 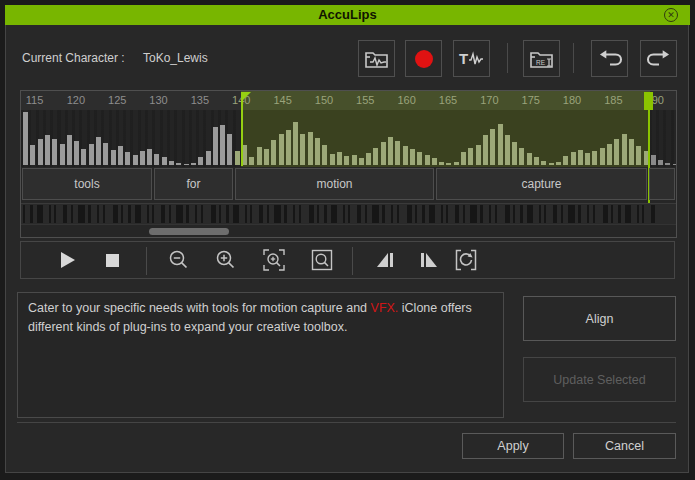 What do you see at coordinates (112, 260) in the screenshot?
I see `stop-icon` at bounding box center [112, 260].